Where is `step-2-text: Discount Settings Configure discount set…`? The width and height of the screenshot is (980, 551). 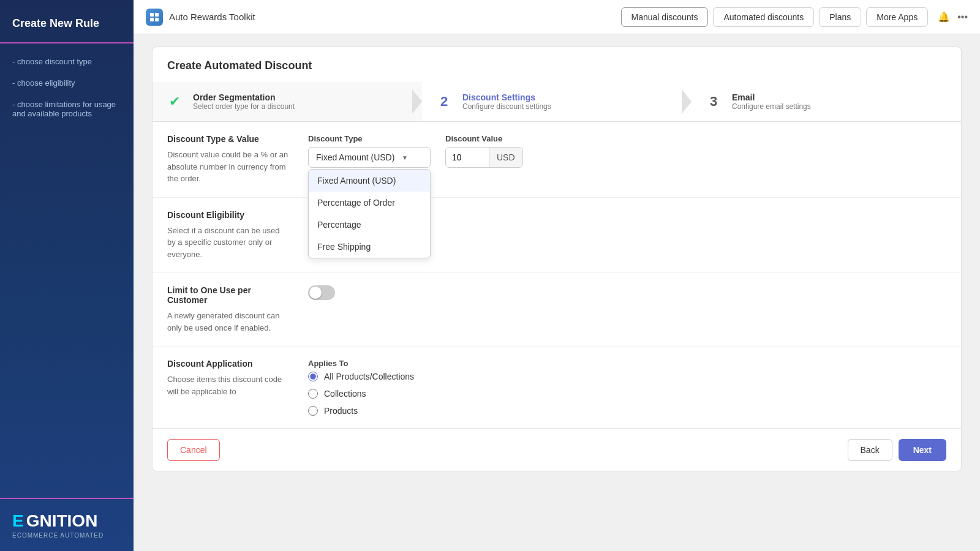 step-2-text: Discount Settings Configure discount set… is located at coordinates (507, 102).